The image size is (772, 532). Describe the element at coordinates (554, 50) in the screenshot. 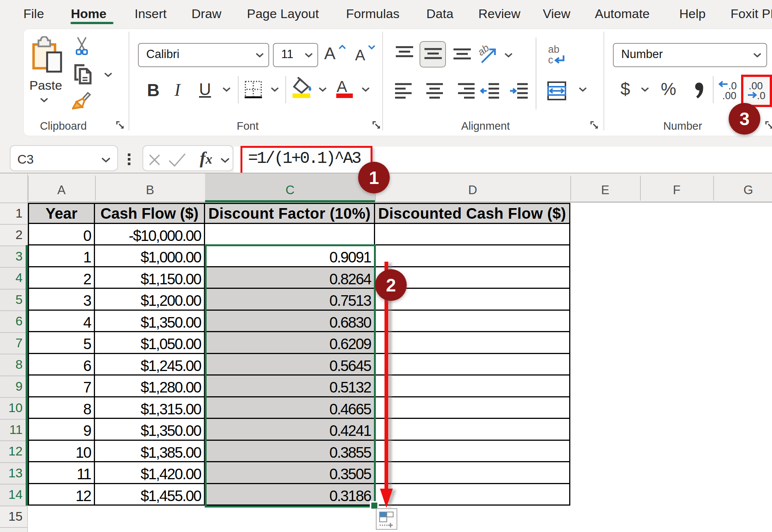

I see `svg-text: ab` at that location.